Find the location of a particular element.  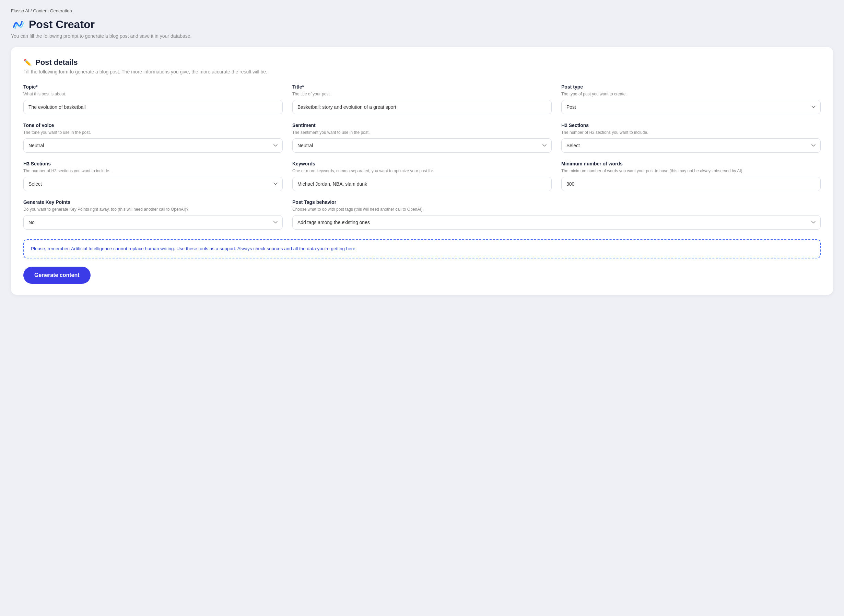

page-subtitle: You can fill the following prompt to gen… is located at coordinates (422, 36).